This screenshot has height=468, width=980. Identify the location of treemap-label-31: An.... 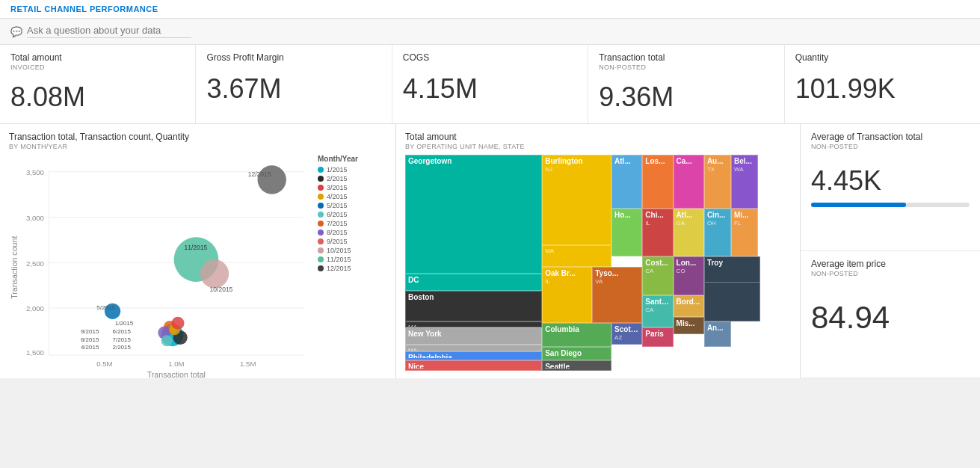
(718, 328).